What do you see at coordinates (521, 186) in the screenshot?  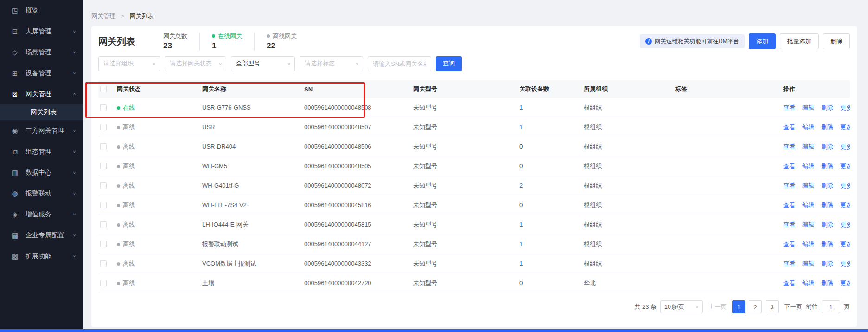 I see `device-count-link: 2` at bounding box center [521, 186].